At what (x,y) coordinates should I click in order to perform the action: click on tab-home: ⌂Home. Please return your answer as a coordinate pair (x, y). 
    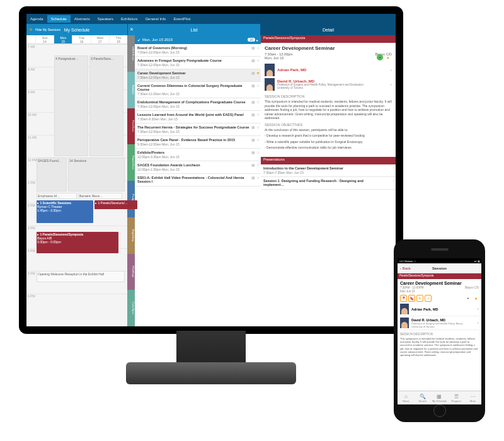
    Looking at the image, I should click on (406, 398).